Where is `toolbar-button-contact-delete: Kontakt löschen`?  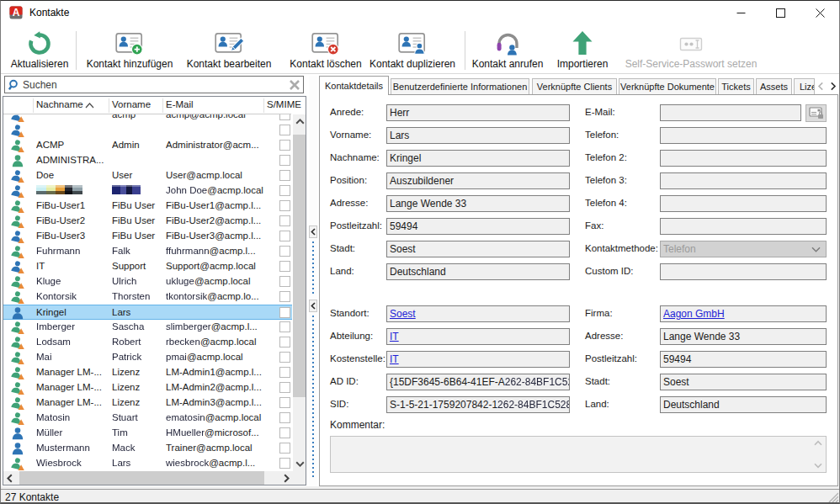
toolbar-button-contact-delete: Kontakt löschen is located at coordinates (326, 50).